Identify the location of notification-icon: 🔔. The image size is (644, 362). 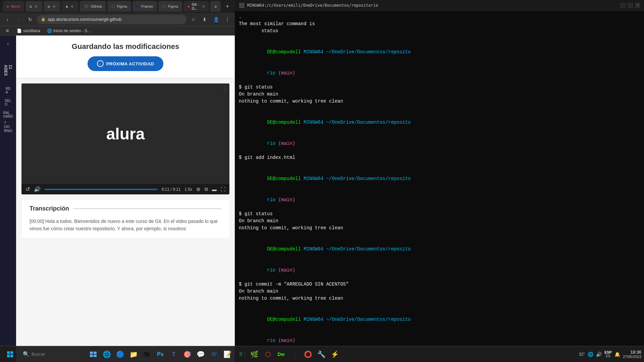
(617, 354).